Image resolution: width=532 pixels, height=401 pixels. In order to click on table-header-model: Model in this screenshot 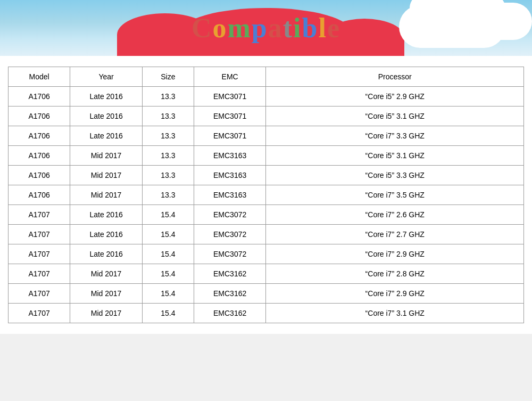, I will do `click(39, 77)`.